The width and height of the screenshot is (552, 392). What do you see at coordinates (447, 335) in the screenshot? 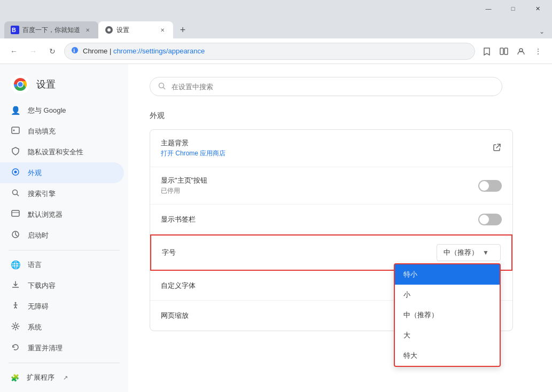
I see `font-size-option-large: 大` at bounding box center [447, 335].